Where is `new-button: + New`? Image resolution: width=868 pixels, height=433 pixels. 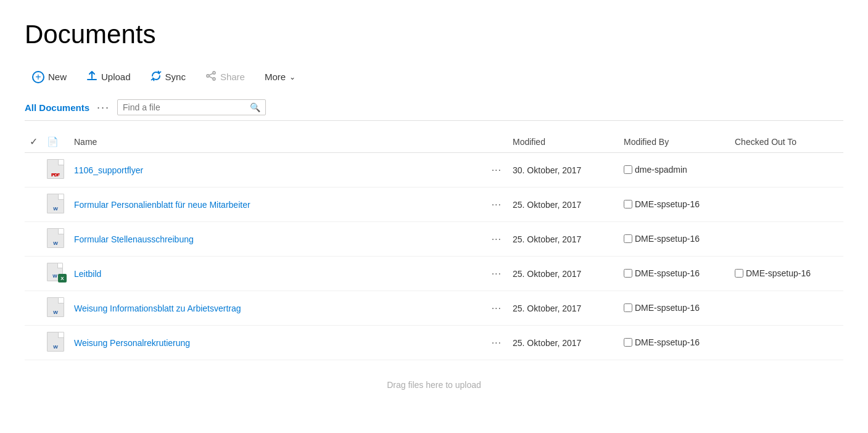 new-button: + New is located at coordinates (49, 77).